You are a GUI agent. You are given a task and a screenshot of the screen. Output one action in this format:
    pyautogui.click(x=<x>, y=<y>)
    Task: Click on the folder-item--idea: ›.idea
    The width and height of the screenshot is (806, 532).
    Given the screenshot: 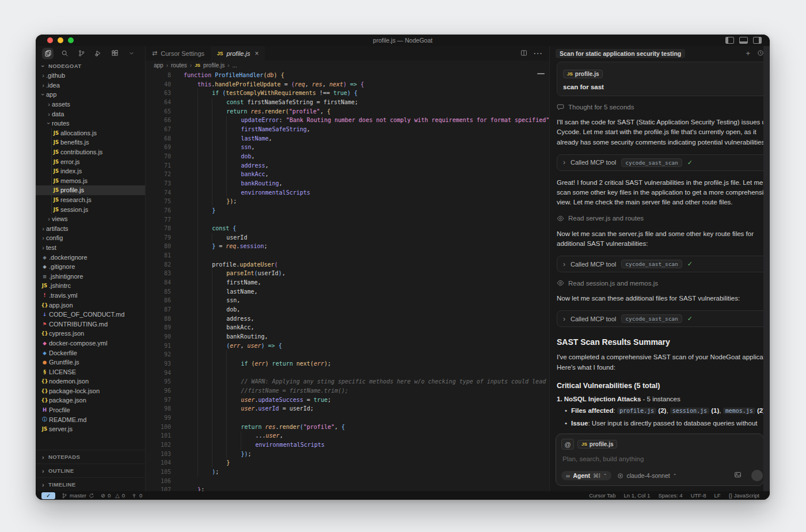 What is the action you would take?
    pyautogui.click(x=90, y=85)
    